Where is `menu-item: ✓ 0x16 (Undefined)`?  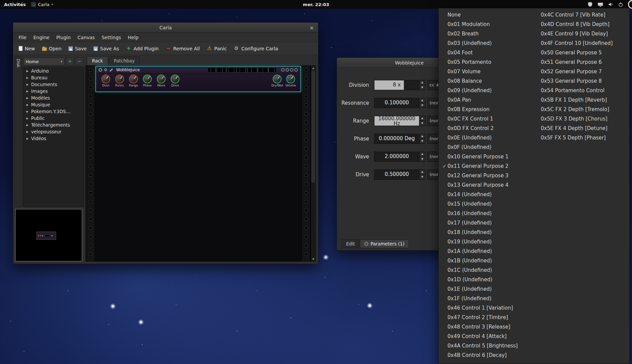 menu-item: ✓ 0x16 (Undefined) is located at coordinates (488, 213).